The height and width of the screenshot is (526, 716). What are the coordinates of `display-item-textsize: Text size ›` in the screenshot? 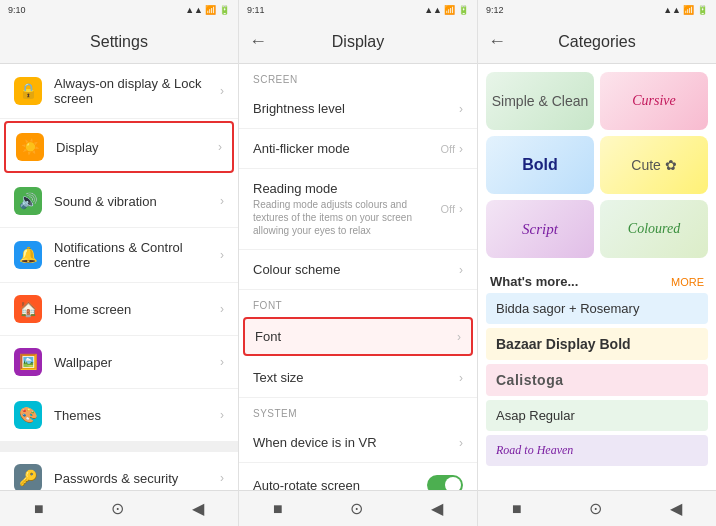 It's located at (358, 378).